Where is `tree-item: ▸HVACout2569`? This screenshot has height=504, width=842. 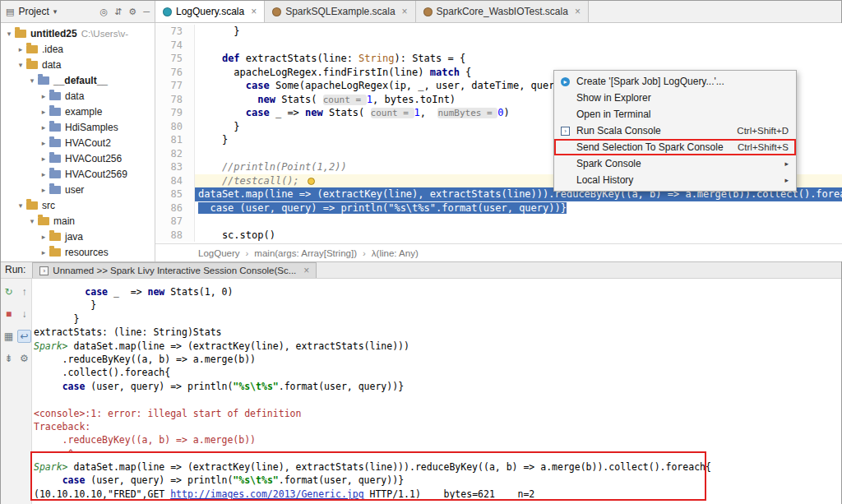
tree-item: ▸HVACout2569 is located at coordinates (77, 174).